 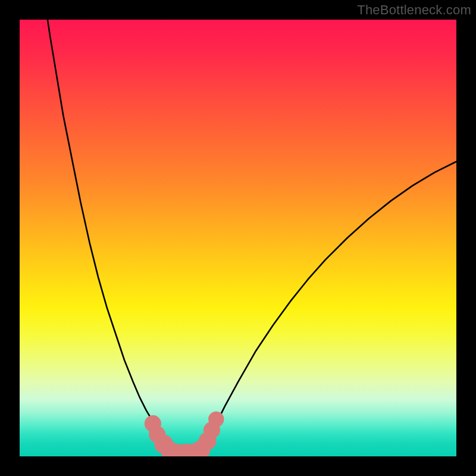 What do you see at coordinates (414, 10) in the screenshot?
I see `watermark-text: TheBottleneck.com` at bounding box center [414, 10].